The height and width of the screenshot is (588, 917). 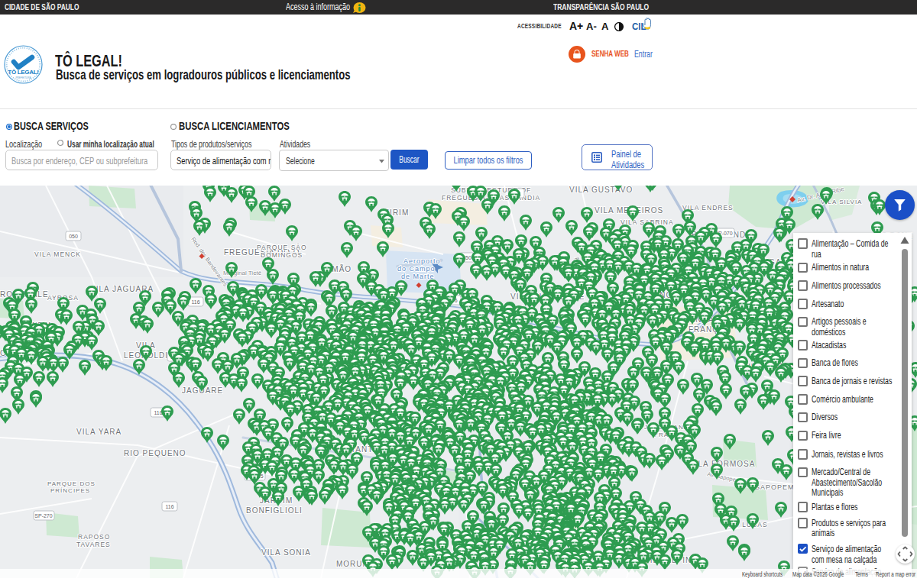 What do you see at coordinates (70, 490) in the screenshot?
I see `svg-text: PRÍNCIPES` at bounding box center [70, 490].